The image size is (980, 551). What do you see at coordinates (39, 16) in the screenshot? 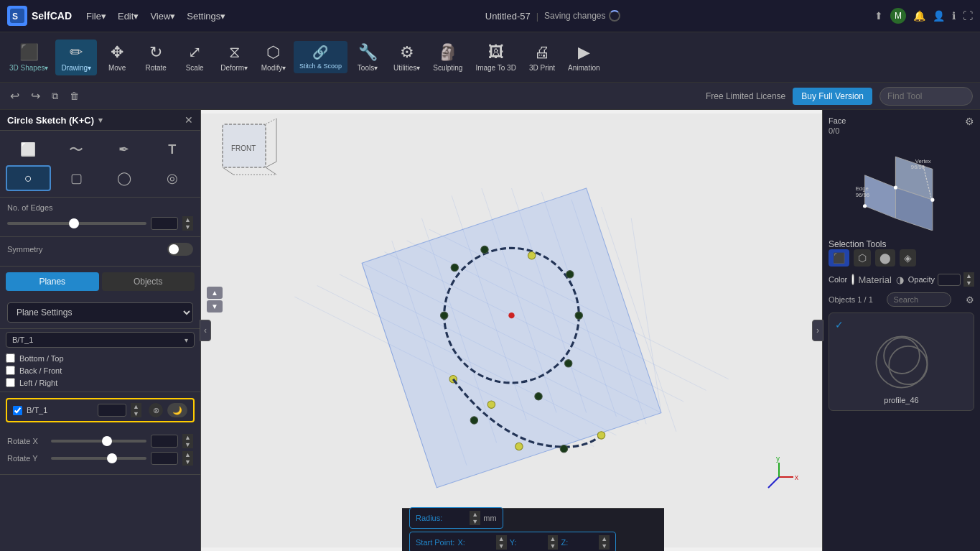
I see `logo-area: S SelfCAD` at bounding box center [39, 16].